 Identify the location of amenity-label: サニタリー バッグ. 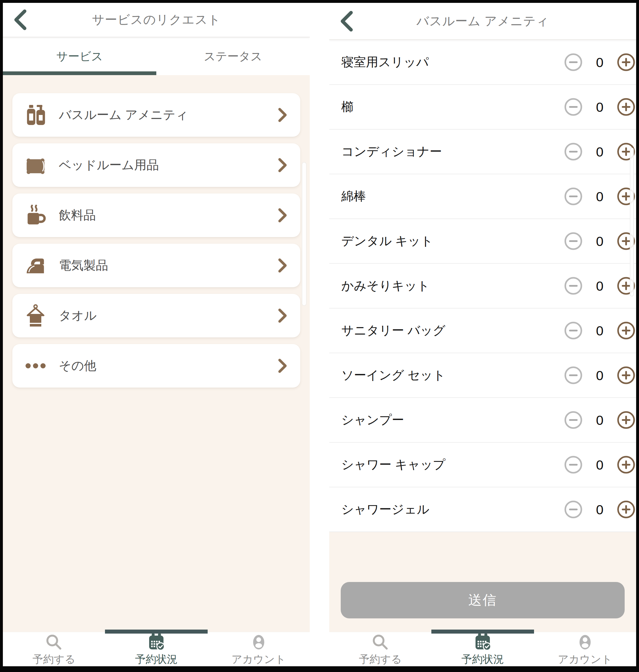
(393, 331).